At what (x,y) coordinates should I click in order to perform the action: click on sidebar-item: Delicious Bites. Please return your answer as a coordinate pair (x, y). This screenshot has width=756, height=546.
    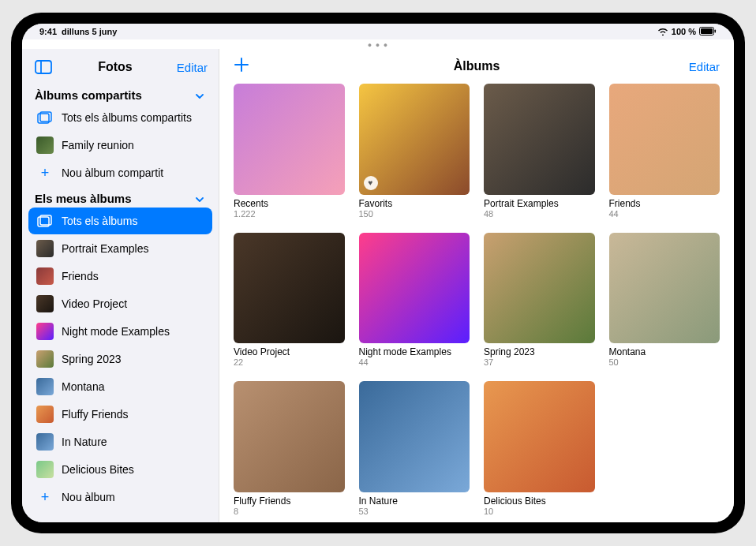
    Looking at the image, I should click on (120, 469).